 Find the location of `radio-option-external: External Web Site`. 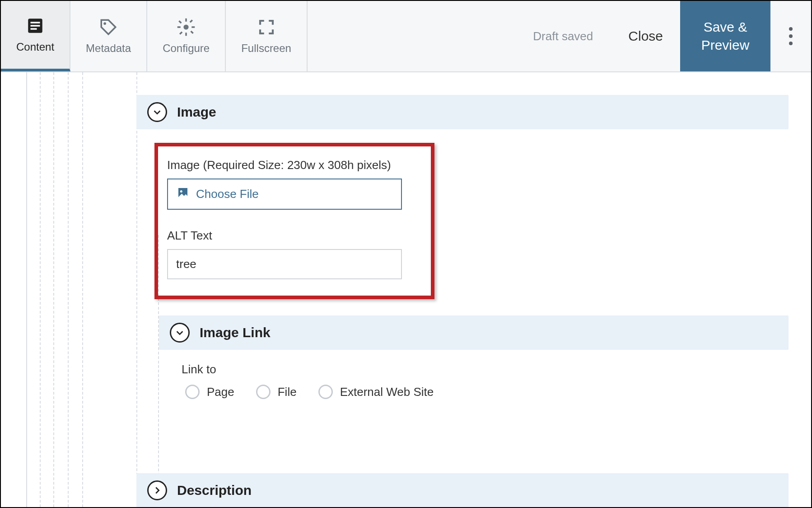

radio-option-external: External Web Site is located at coordinates (376, 392).